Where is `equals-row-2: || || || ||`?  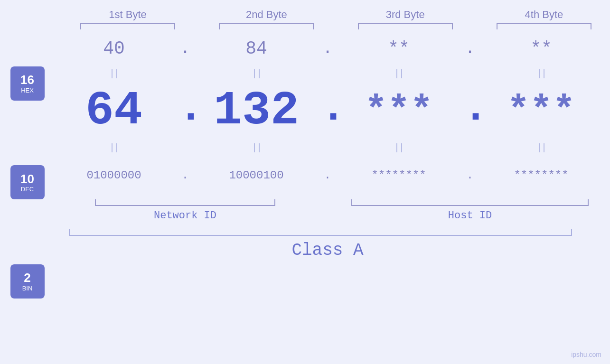
equals-row-2: || || || || is located at coordinates (328, 148).